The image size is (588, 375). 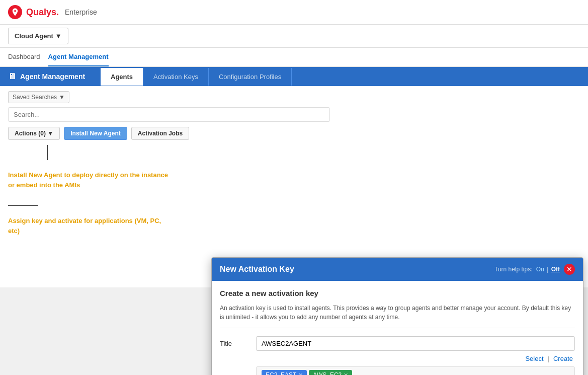 I want to click on agent-management-icon: 🖥, so click(x=12, y=77).